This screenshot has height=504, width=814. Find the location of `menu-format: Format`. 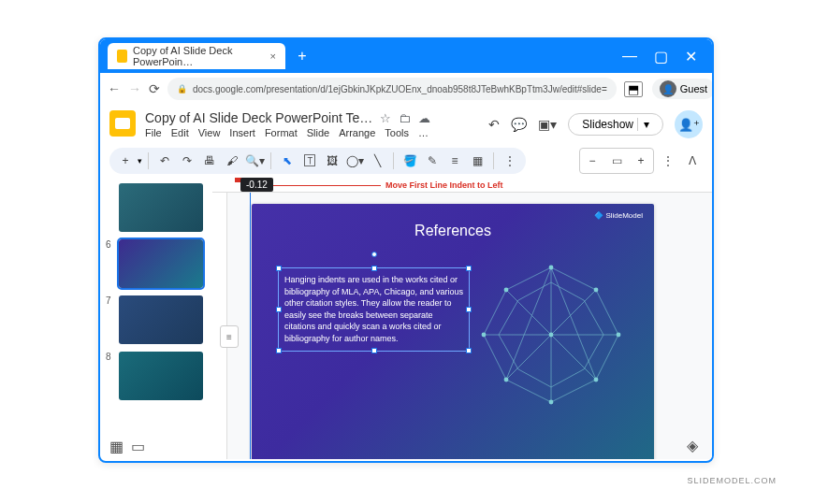

menu-format: Format is located at coordinates (281, 133).